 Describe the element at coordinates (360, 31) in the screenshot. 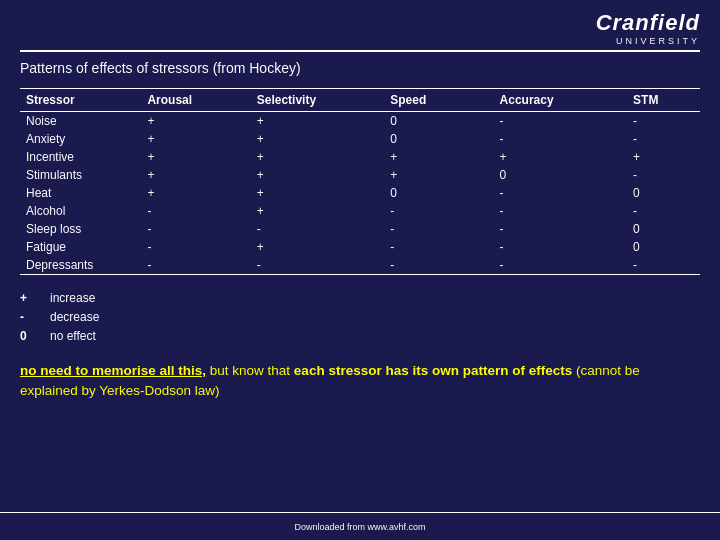

I see `header: Cranfield UNIVERSITY` at that location.